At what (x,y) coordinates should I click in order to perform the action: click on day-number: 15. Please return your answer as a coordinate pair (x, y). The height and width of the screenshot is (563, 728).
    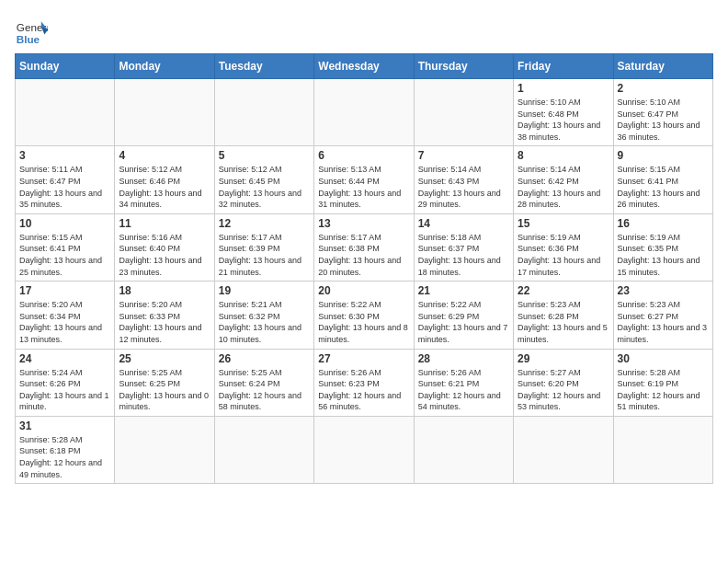
    Looking at the image, I should click on (563, 224).